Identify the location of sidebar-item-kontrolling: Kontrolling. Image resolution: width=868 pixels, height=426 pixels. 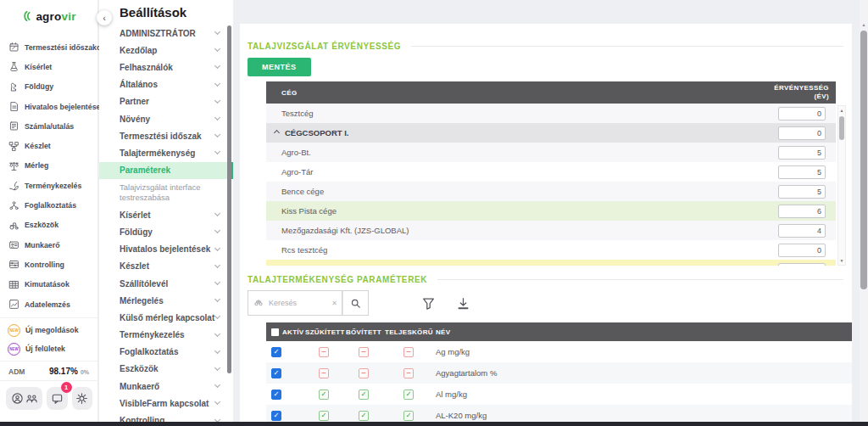
(49, 265).